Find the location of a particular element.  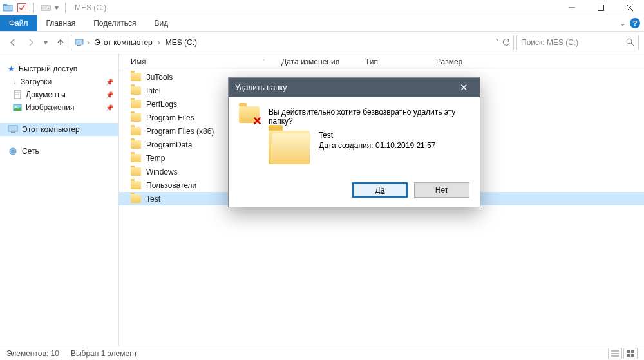

view-icons-button is located at coordinates (630, 354).